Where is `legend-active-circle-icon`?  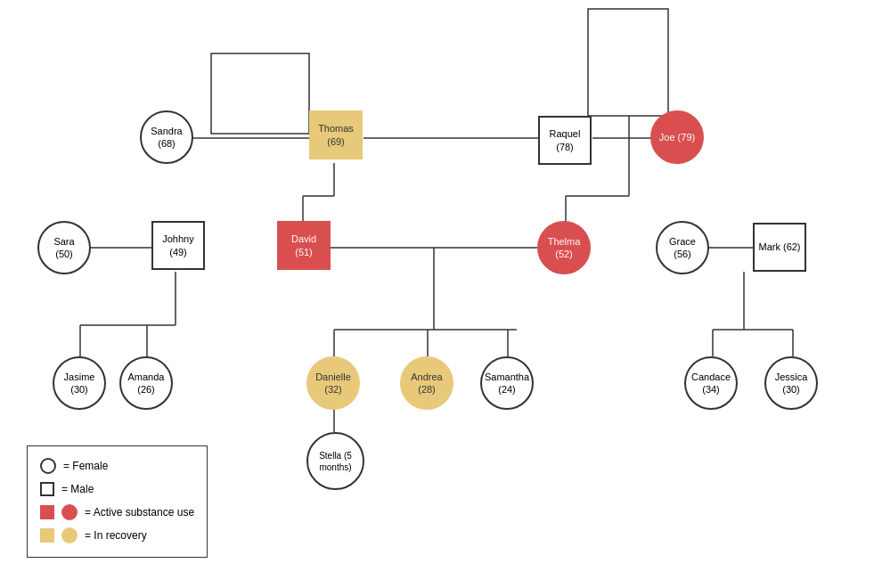 legend-active-circle-icon is located at coordinates (69, 512).